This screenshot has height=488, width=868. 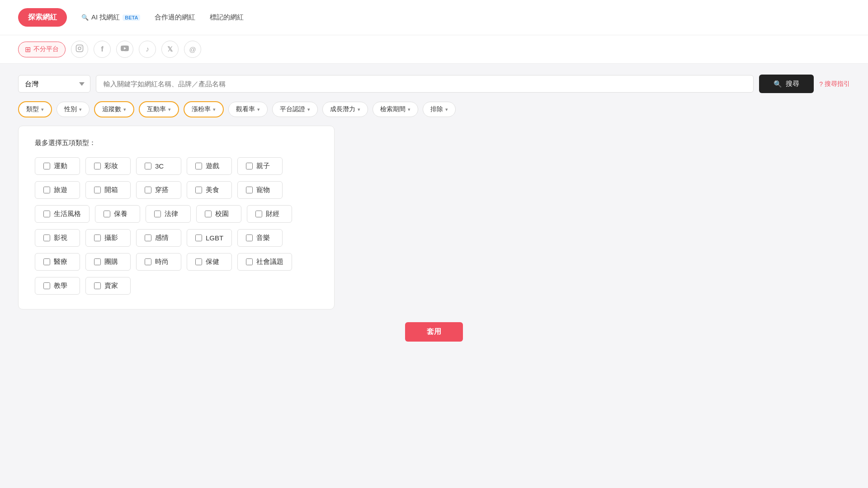 What do you see at coordinates (98, 262) in the screenshot?
I see `category-checkbox-group-buy` at bounding box center [98, 262].